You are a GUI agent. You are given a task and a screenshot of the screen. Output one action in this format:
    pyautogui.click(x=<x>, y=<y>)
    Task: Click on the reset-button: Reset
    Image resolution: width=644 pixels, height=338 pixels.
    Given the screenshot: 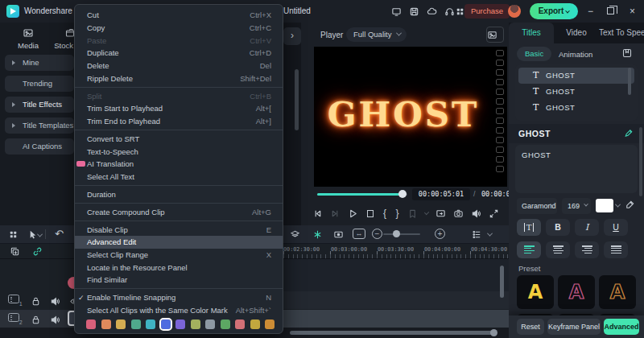 What is the action you would take?
    pyautogui.click(x=530, y=327)
    